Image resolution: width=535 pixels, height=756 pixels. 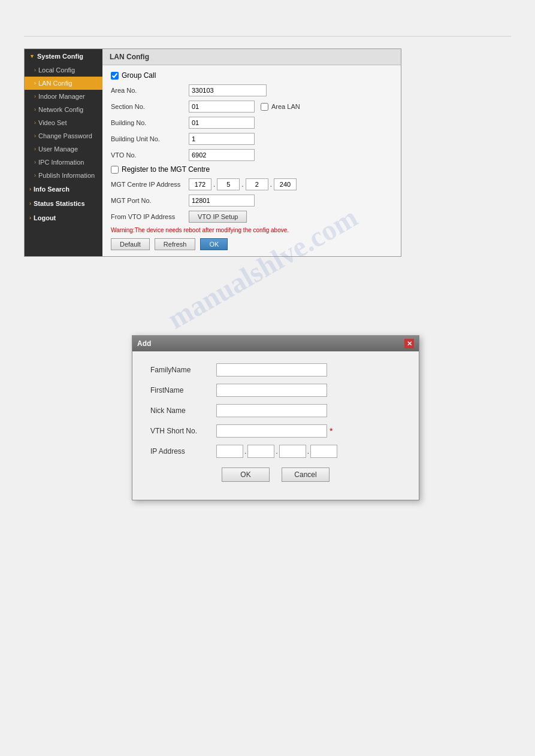 I want to click on refresh-button: Refresh, so click(x=175, y=244).